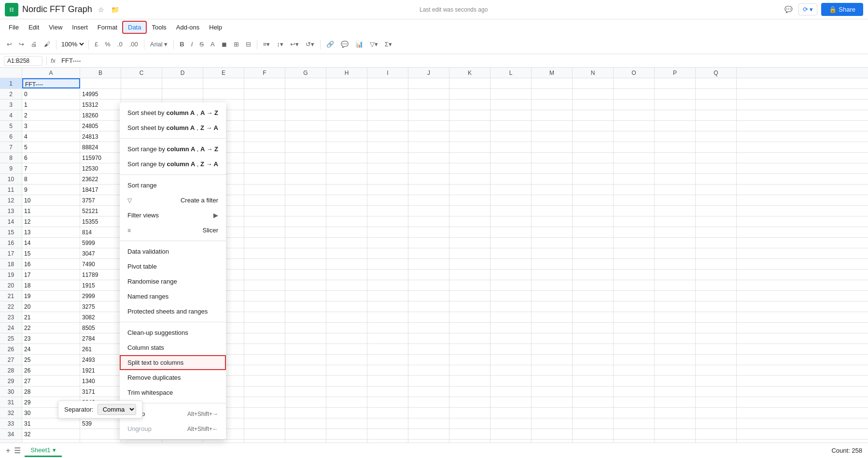  I want to click on menu-edit: Edit, so click(34, 27).